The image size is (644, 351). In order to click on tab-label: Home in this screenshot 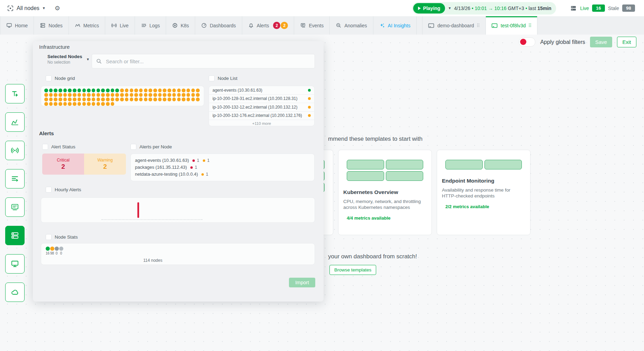, I will do `click(21, 26)`.